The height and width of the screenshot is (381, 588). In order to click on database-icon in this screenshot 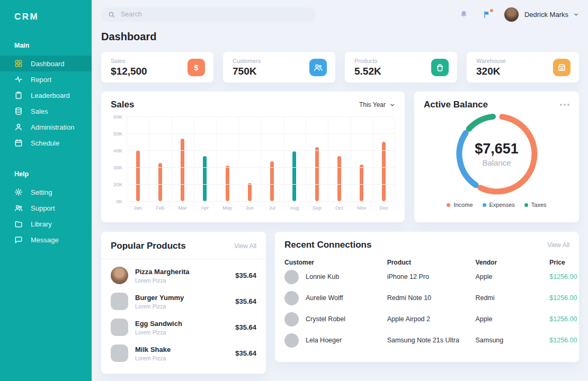, I will do `click(19, 111)`.